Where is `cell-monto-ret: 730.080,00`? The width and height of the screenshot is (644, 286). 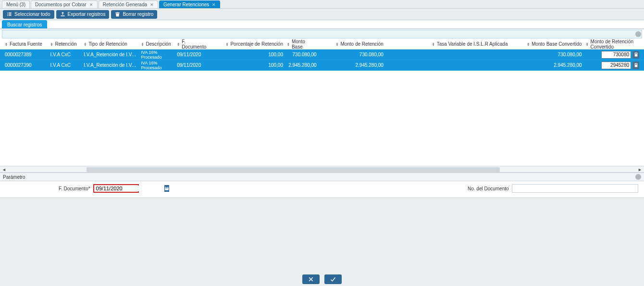
cell-monto-ret: 730.080,00 is located at coordinates (352, 55).